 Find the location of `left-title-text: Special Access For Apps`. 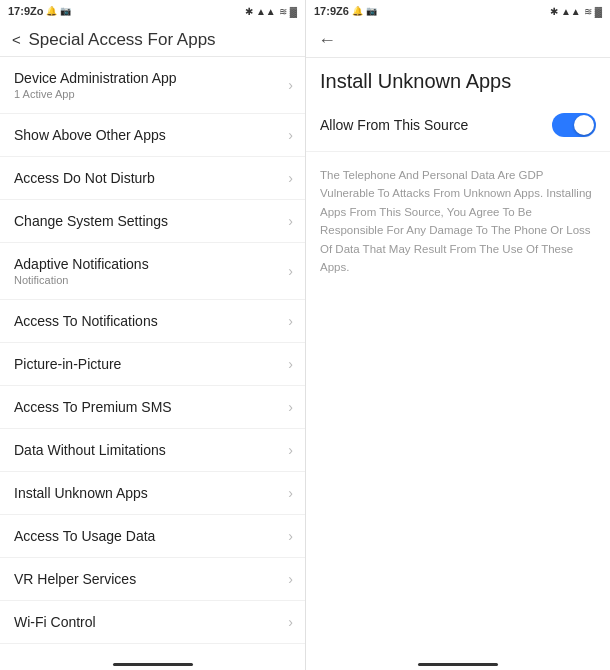

left-title-text: Special Access For Apps is located at coordinates (122, 40).